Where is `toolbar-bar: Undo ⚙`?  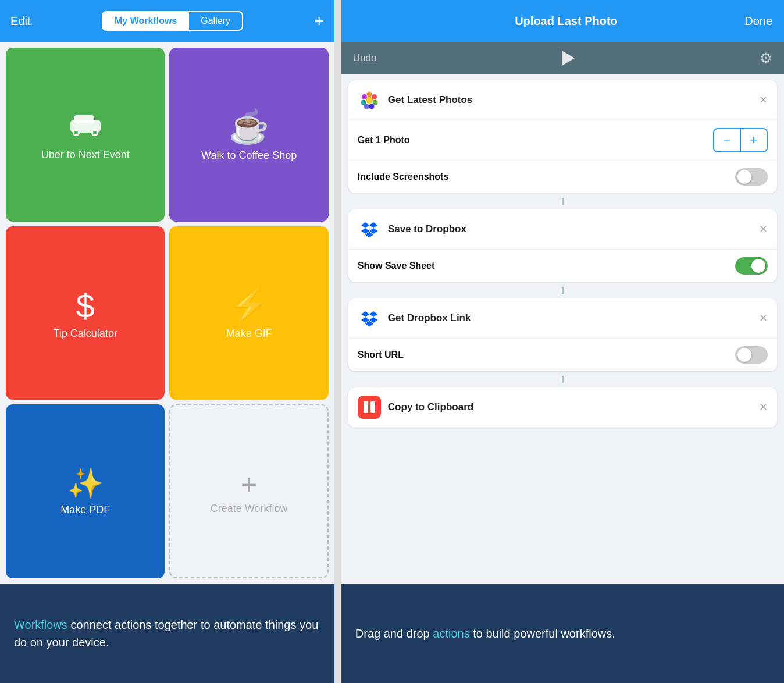
toolbar-bar: Undo ⚙ is located at coordinates (563, 58).